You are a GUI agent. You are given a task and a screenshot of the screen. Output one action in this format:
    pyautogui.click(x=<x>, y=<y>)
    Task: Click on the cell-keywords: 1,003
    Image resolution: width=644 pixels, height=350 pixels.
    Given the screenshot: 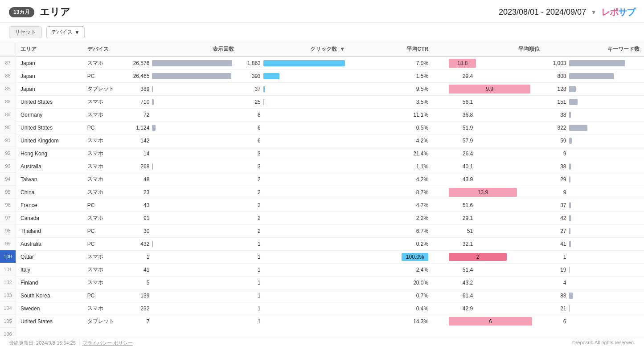 What is the action you would take?
    pyautogui.click(x=594, y=63)
    